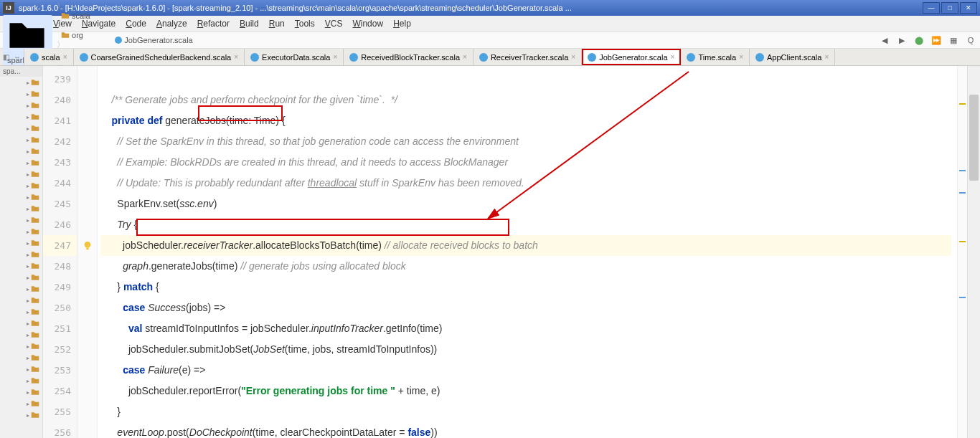 This screenshot has height=438, width=980. What do you see at coordinates (526, 120) in the screenshot?
I see `code-line: private def generateJobs(time: Time) {` at bounding box center [526, 120].